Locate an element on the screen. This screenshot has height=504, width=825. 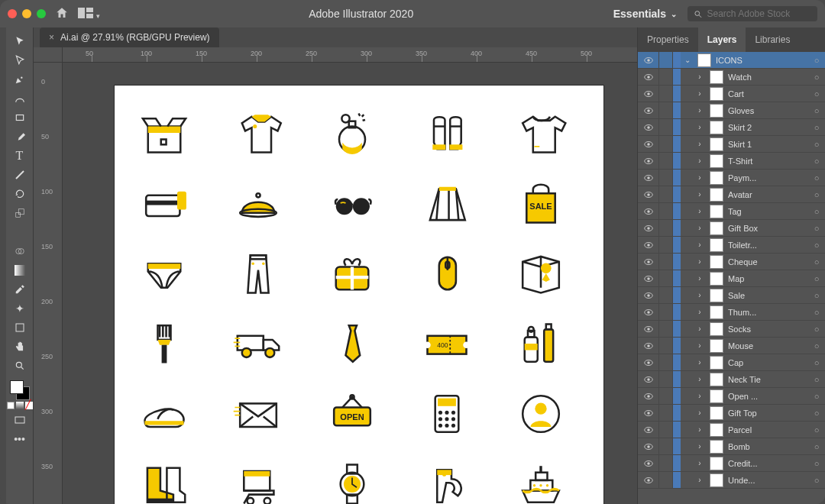
layer-row: ›Bomb○ is located at coordinates (732, 447).